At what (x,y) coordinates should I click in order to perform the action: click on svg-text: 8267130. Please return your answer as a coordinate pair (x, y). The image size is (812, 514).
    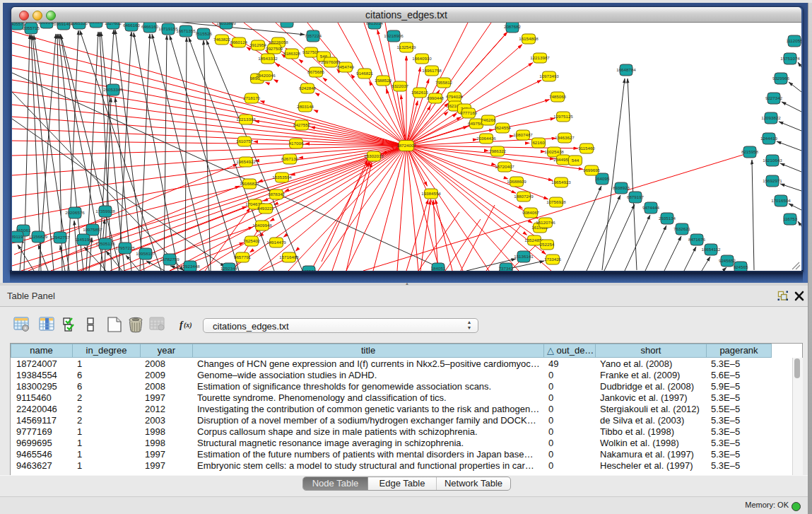
    Looking at the image, I should click on (290, 158).